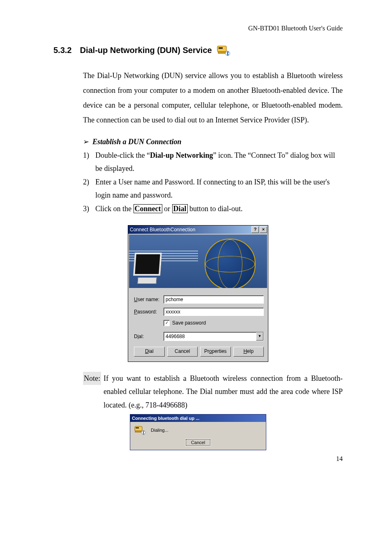 This screenshot has width=392, height=555. I want to click on save-password-row: ✓ Save password, so click(214, 323).